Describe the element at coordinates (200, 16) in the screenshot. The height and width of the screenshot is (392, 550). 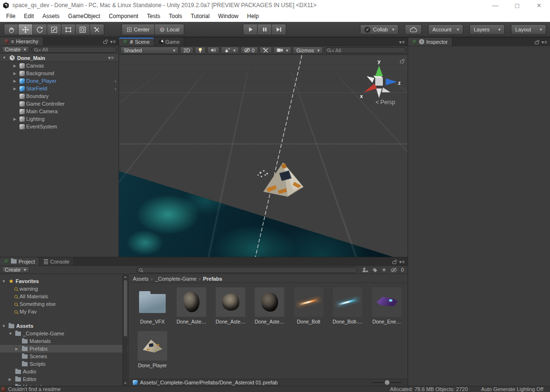
I see `menu-item-tutorial: Tutorial` at that location.